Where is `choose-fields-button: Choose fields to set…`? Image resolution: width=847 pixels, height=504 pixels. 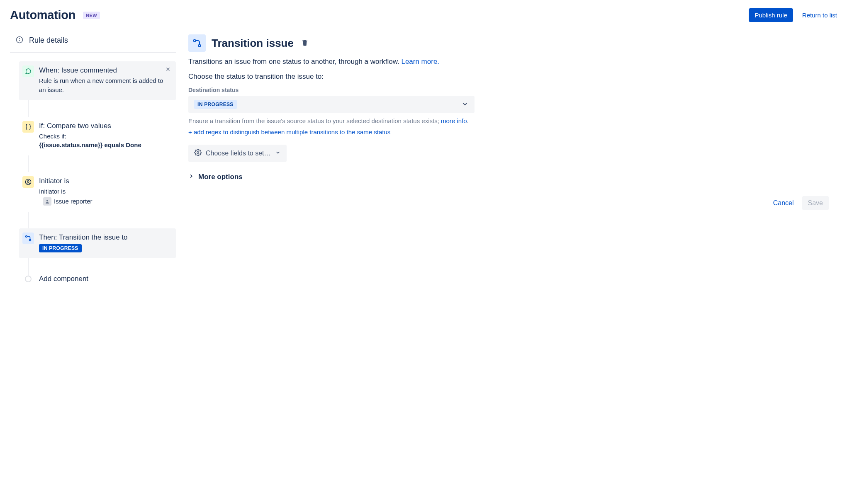
choose-fields-button: Choose fields to set… is located at coordinates (237, 153).